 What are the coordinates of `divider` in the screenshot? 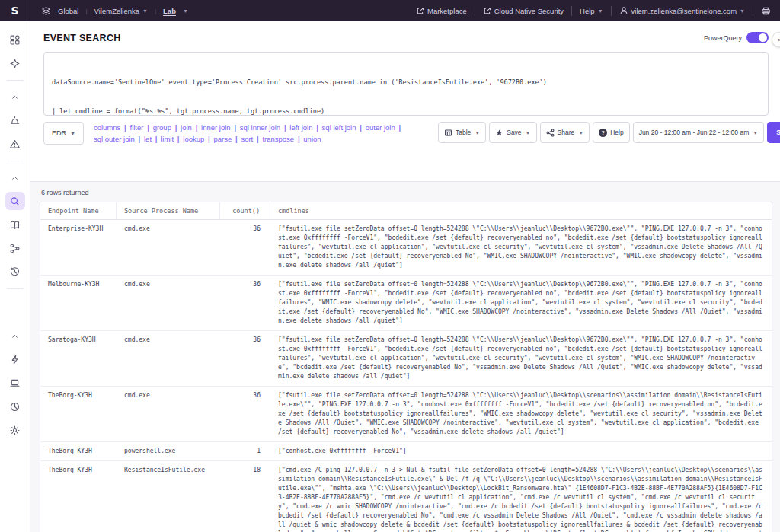 It's located at (15, 81).